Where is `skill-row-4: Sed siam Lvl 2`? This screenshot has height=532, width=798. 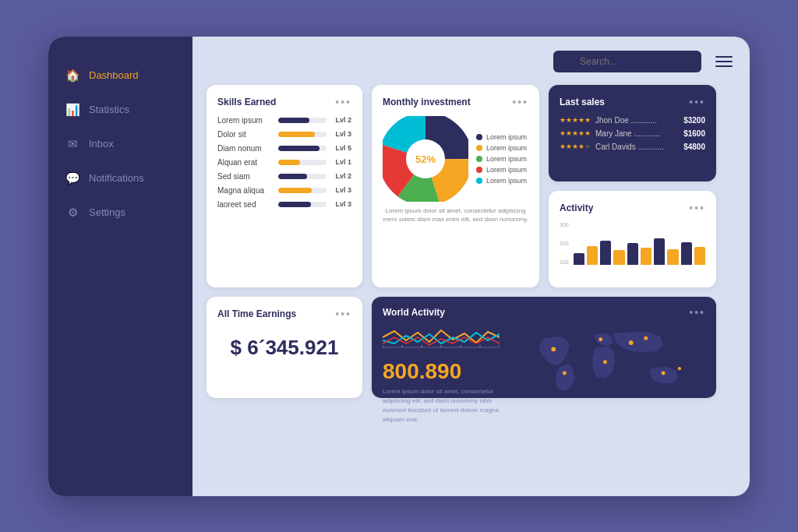 skill-row-4: Sed siam Lvl 2 is located at coordinates (284, 176).